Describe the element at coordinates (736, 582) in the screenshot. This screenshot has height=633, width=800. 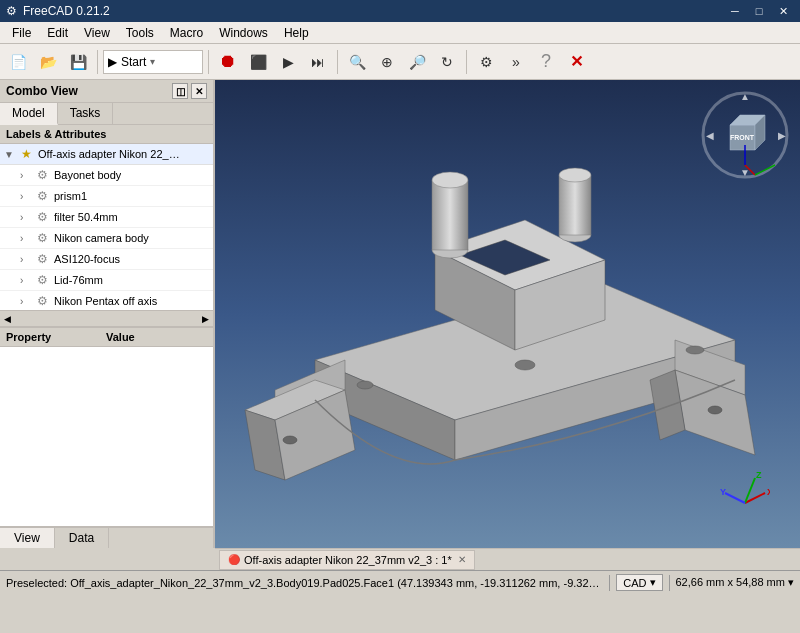
I see `dimensions-display: 62,66 mm x 54,88 mm ▾` at that location.